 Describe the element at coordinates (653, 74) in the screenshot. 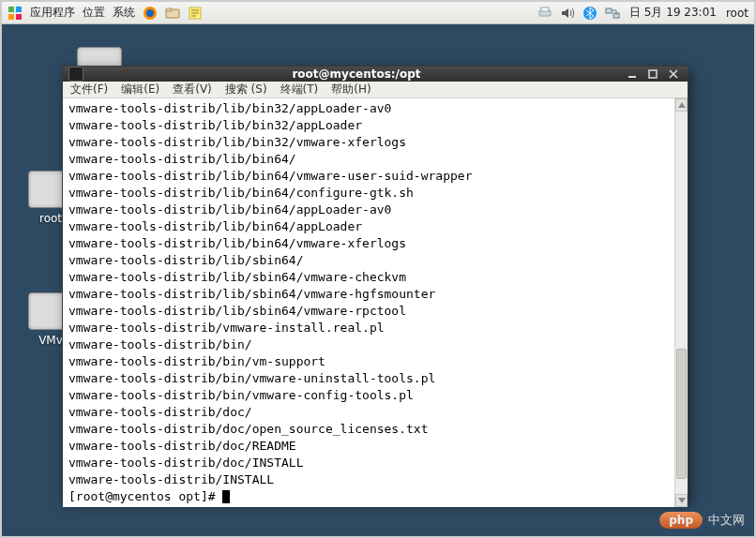

I see `maximize-button` at that location.